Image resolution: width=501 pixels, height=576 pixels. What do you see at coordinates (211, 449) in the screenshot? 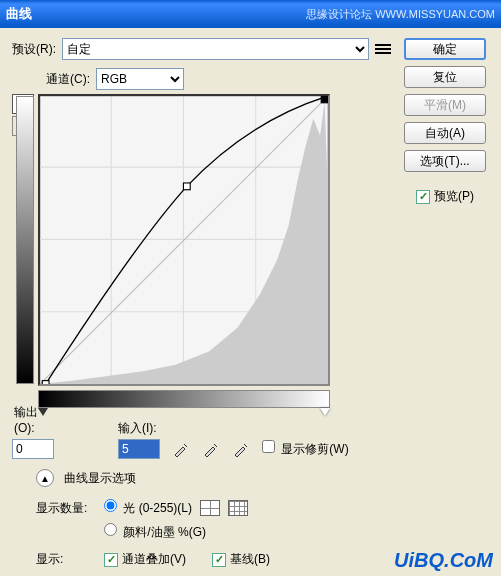
I see `gray-eyedropper-icon` at bounding box center [211, 449].